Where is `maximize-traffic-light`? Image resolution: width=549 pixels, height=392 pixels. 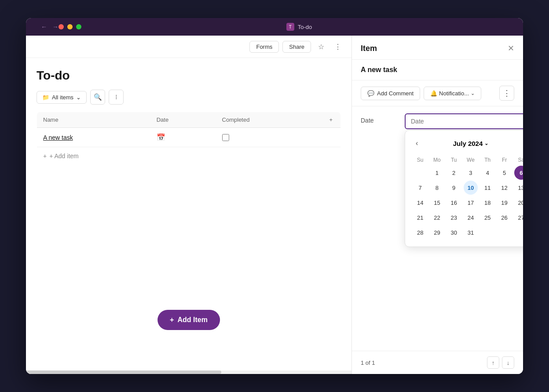
maximize-traffic-light is located at coordinates (79, 27).